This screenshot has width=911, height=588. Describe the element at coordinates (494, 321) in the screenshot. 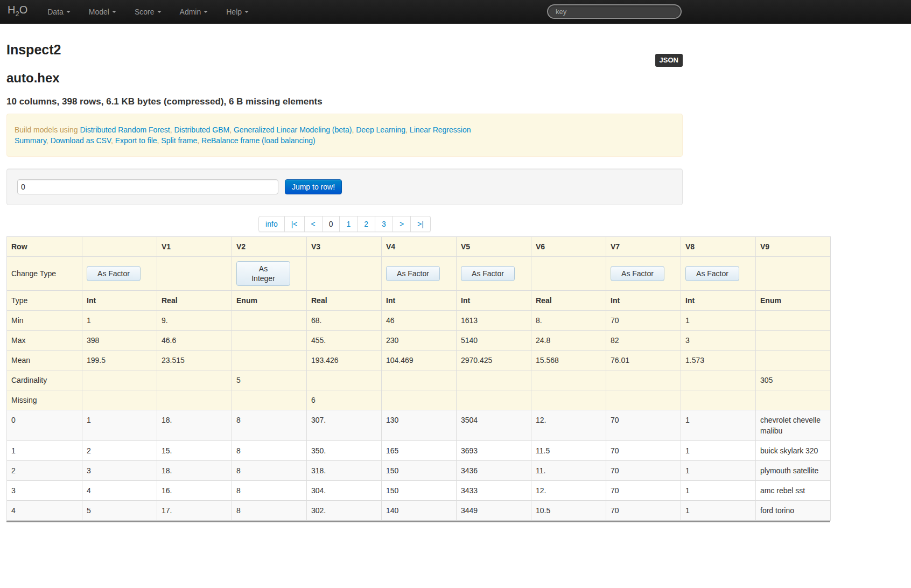

I see `stat-value: 1613` at that location.